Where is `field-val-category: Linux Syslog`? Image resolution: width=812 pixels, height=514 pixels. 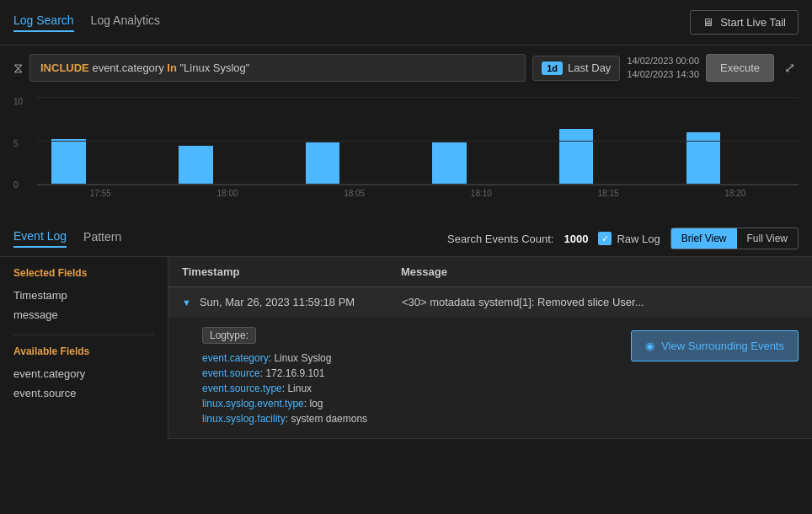
field-val-category: Linux Syslog is located at coordinates (302, 358).